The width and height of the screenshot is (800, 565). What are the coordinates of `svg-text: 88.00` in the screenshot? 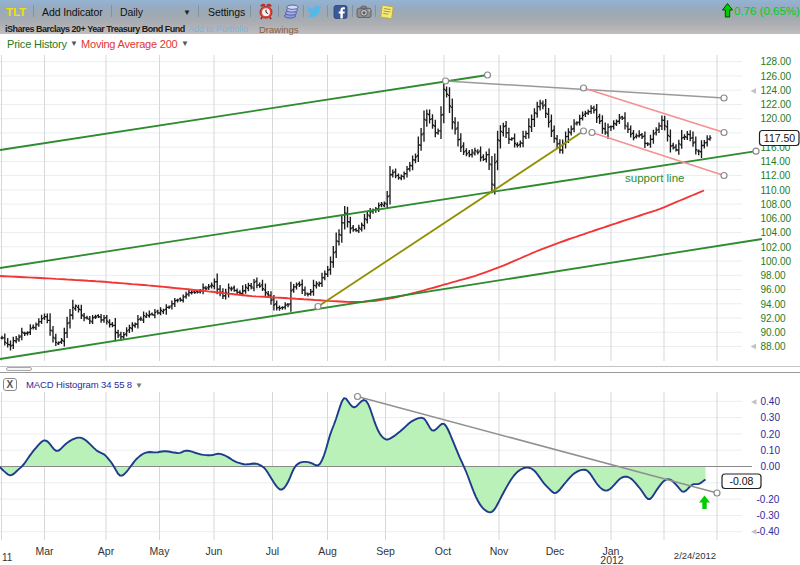 It's located at (774, 346).